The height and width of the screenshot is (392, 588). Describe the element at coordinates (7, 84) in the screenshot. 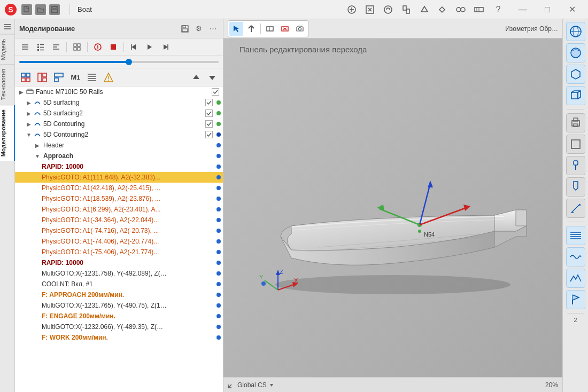

I see `sidebar-tab-technology: Технология` at that location.